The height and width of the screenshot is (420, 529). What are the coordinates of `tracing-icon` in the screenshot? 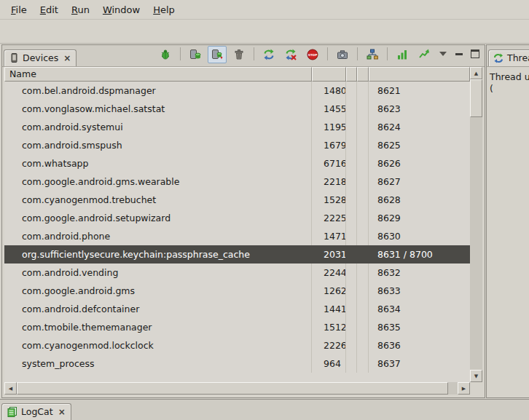 It's located at (424, 55).